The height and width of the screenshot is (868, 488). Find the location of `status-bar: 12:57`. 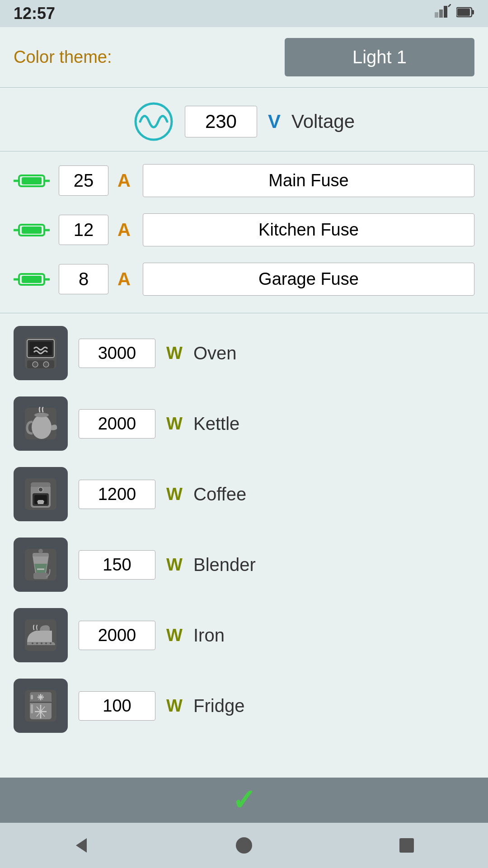

status-bar: 12:57 is located at coordinates (244, 14).